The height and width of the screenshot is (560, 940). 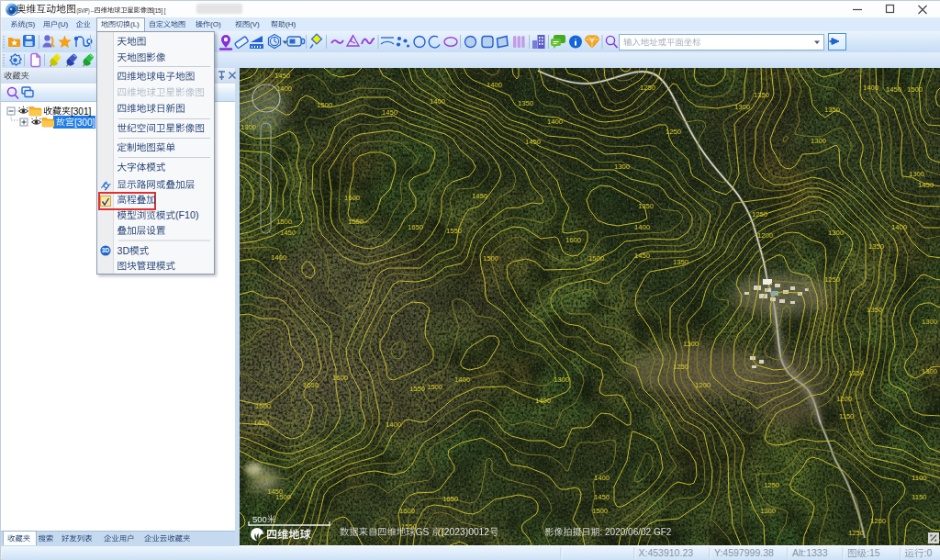 What do you see at coordinates (919, 477) in the screenshot?
I see `svg-text: 1100` at bounding box center [919, 477].